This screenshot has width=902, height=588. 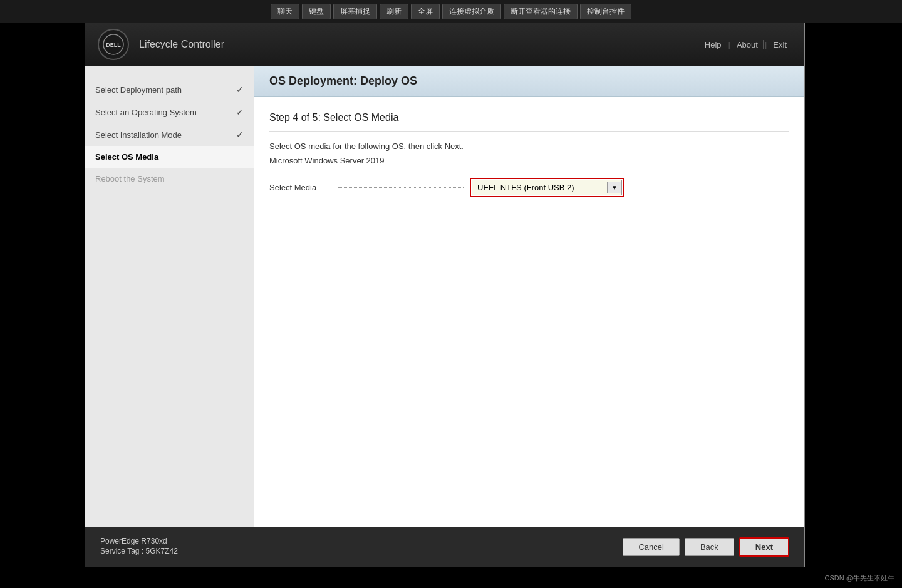 I want to click on sidebar-item-installation-mode: Select Installation Mode ✓, so click(x=169, y=135).